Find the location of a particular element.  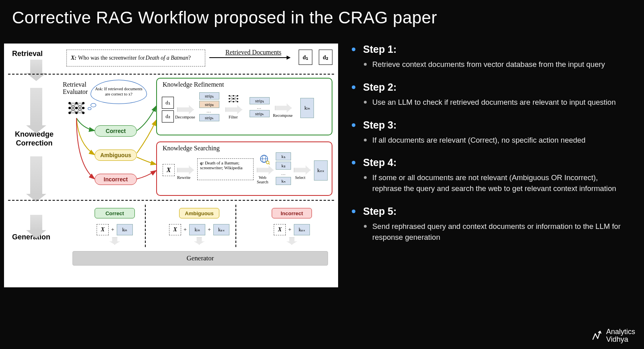

query-x: X: is located at coordinates (74, 58).